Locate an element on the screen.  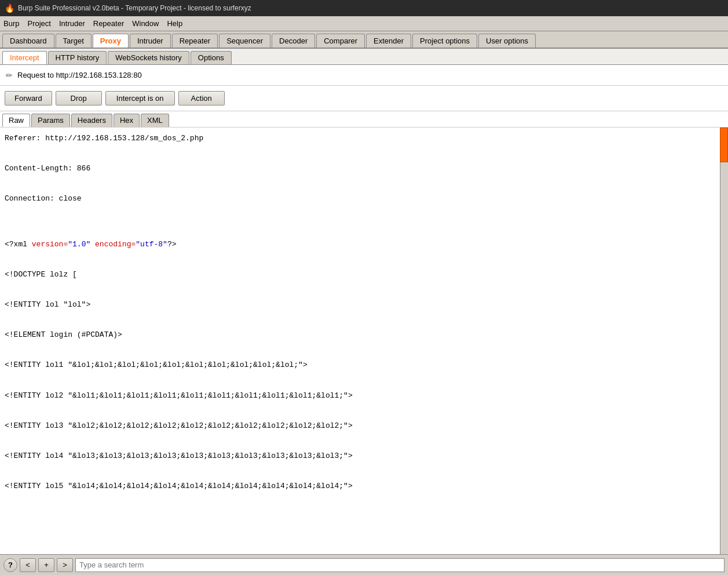
menu-intruder: Intruder is located at coordinates (72, 23).